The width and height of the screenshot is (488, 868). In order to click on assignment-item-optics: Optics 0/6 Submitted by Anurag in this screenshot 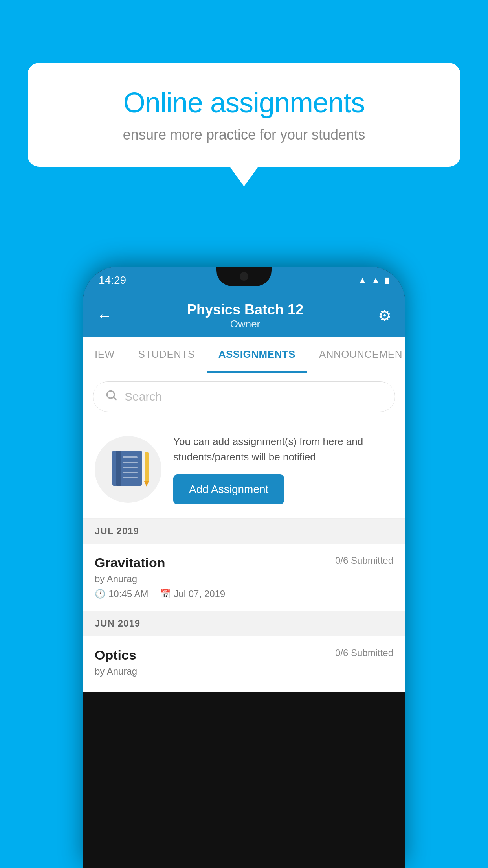, I will do `click(244, 664)`.